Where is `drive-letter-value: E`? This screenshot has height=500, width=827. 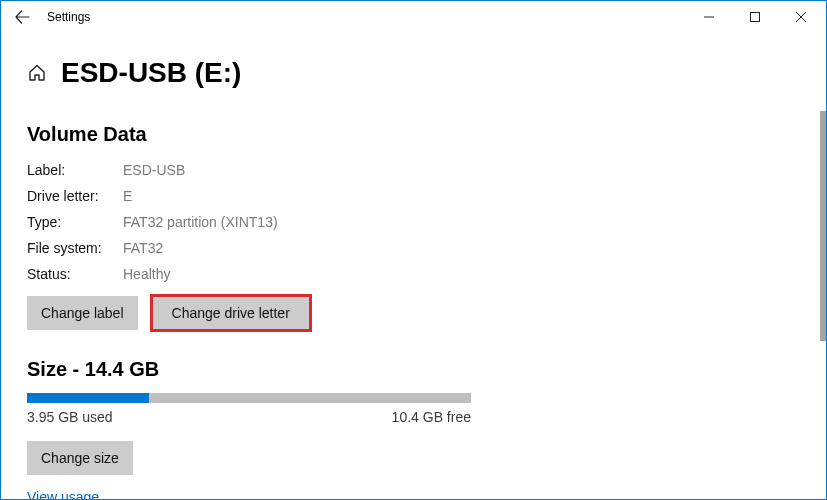 drive-letter-value: E is located at coordinates (462, 196).